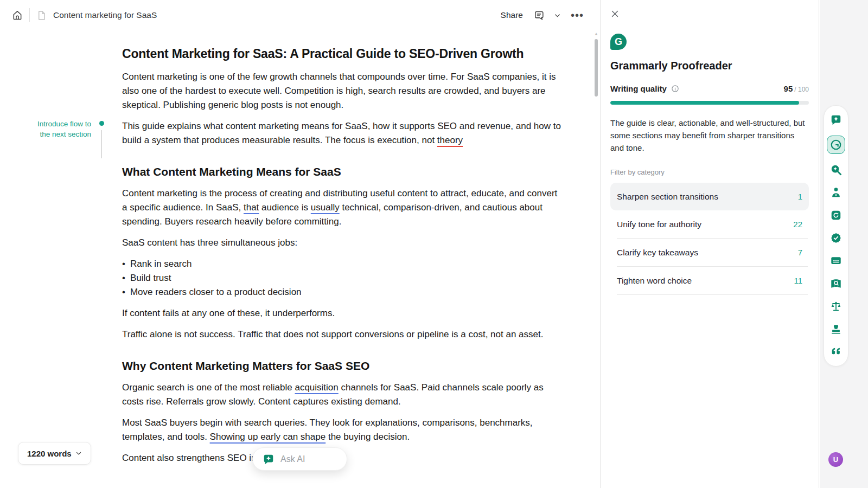 The height and width of the screenshot is (488, 868). Describe the element at coordinates (802, 89) in the screenshot. I see `quality-score-max: / 100` at that location.